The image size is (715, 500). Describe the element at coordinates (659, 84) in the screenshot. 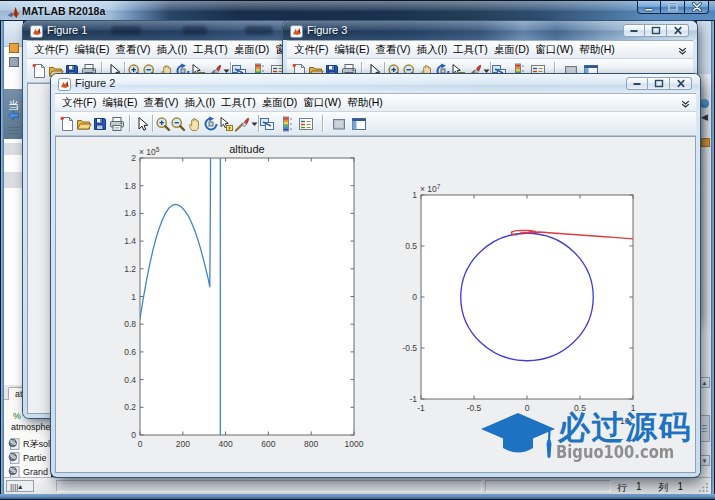

I see `figure2-window-buttons` at that location.